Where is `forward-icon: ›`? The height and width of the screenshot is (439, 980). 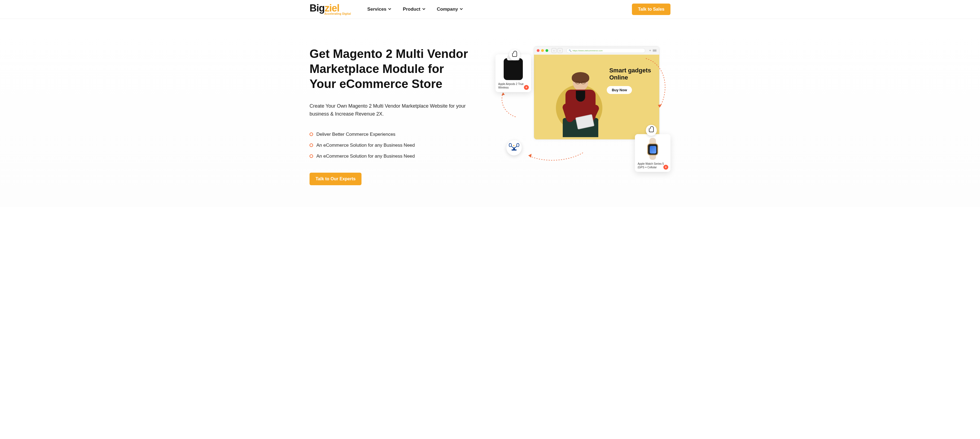
forward-icon: › is located at coordinates (560, 50).